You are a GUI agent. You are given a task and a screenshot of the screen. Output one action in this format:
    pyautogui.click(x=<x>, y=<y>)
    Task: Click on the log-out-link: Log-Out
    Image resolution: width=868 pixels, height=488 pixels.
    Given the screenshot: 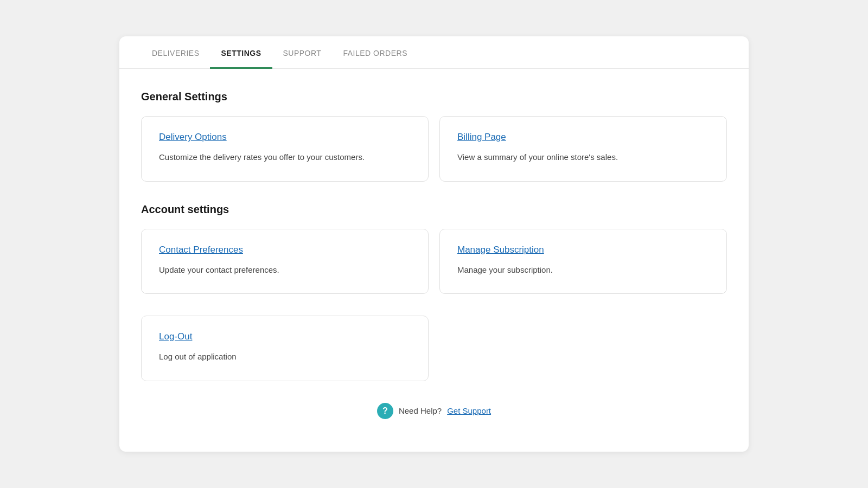 What is the action you would take?
    pyautogui.click(x=176, y=337)
    